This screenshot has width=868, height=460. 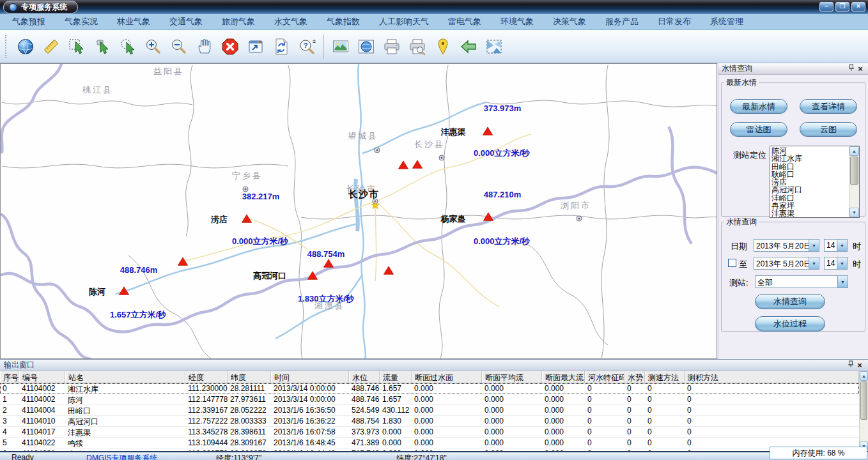 I want to click on date-to-combo: 2013年 5月20日▼, so click(x=786, y=263).